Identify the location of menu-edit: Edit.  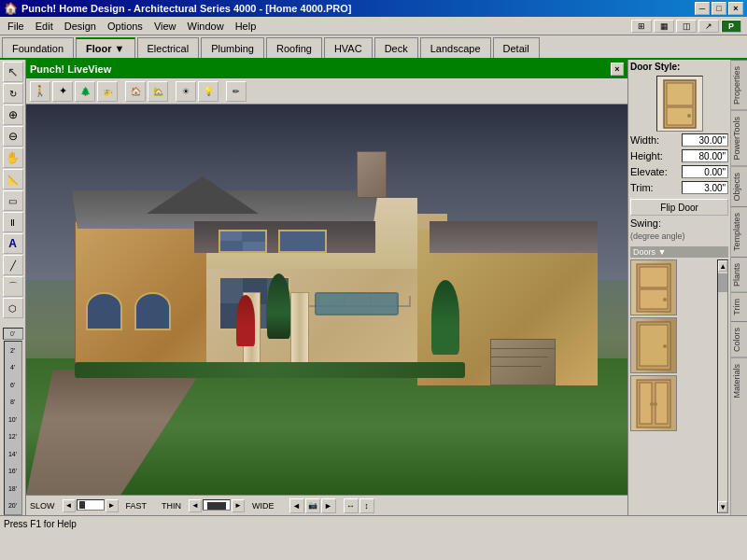
(45, 26).